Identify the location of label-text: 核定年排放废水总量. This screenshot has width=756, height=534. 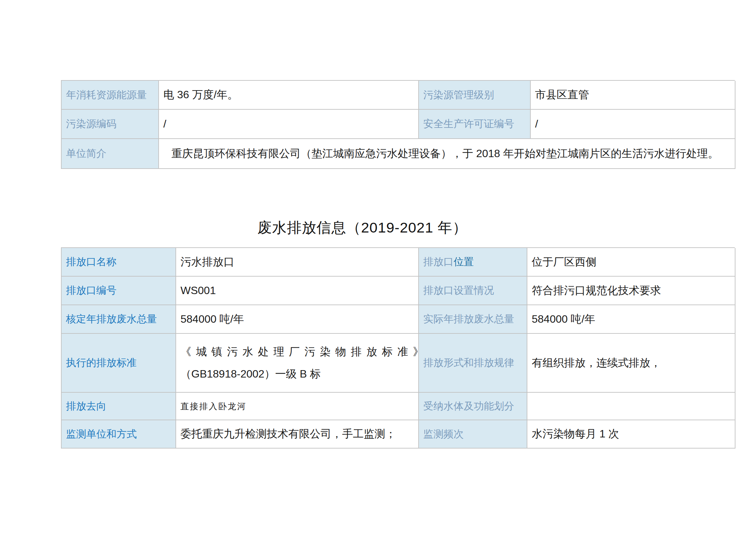
(111, 319).